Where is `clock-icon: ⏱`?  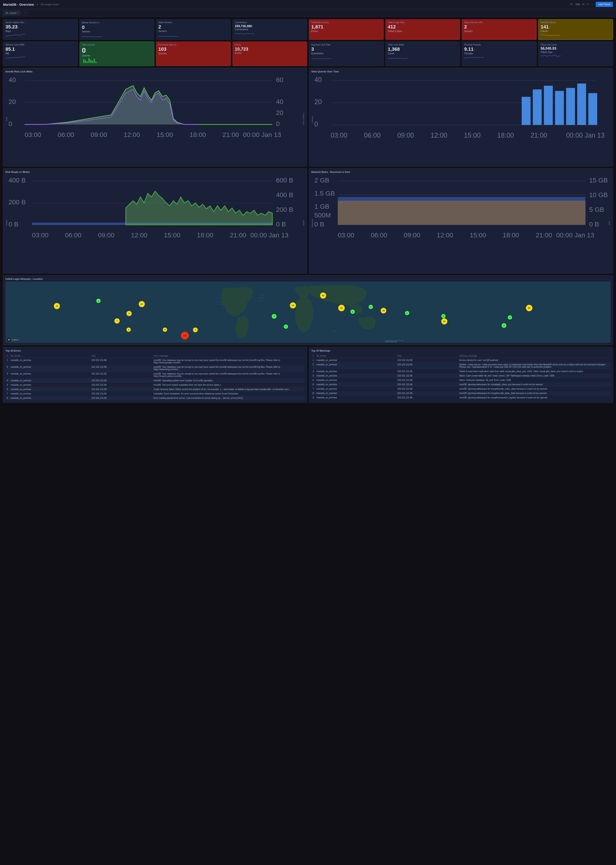
clock-icon: ⏱ is located at coordinates (571, 5).